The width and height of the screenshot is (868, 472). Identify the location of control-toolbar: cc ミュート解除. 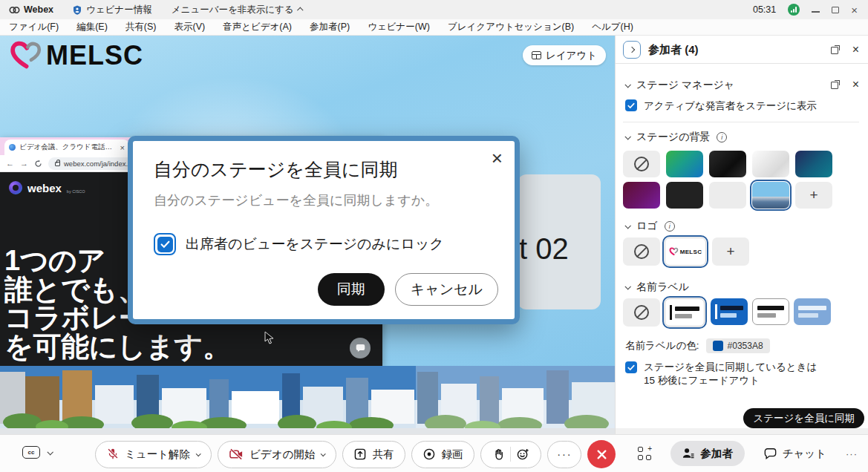
(434, 453).